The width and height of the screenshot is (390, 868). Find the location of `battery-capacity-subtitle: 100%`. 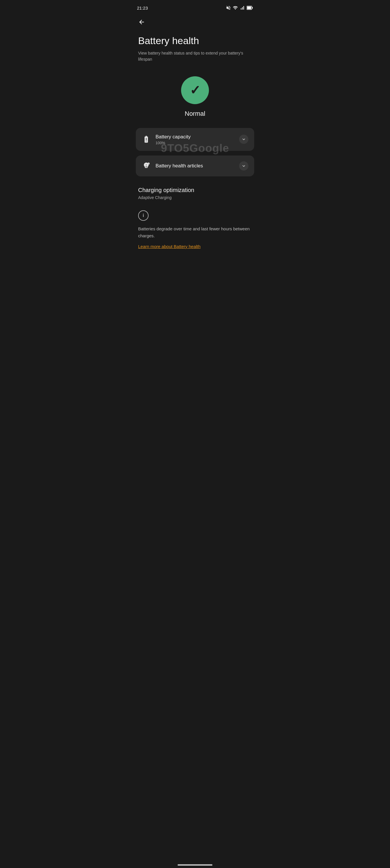

battery-capacity-subtitle: 100% is located at coordinates (173, 143).